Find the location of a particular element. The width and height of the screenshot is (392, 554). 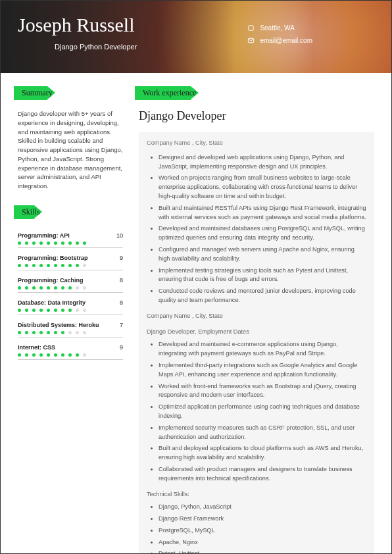

summary-heading: Summary is located at coordinates (38, 93).